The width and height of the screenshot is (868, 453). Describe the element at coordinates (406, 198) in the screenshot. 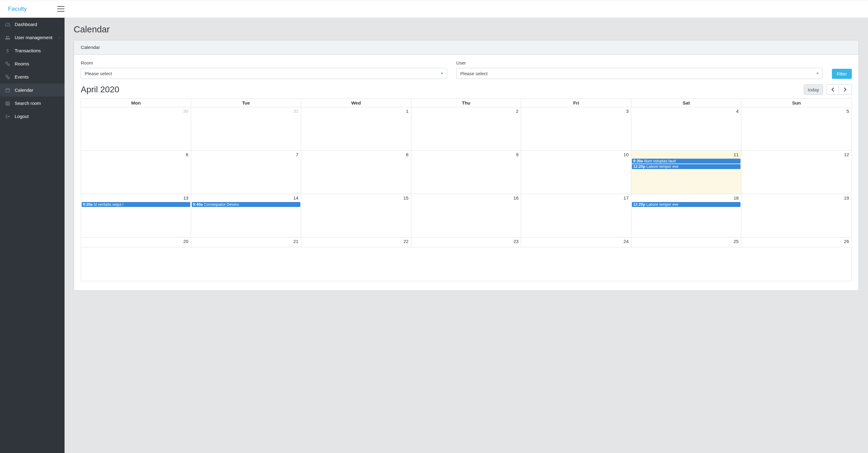

I see `day-number: 15` at that location.